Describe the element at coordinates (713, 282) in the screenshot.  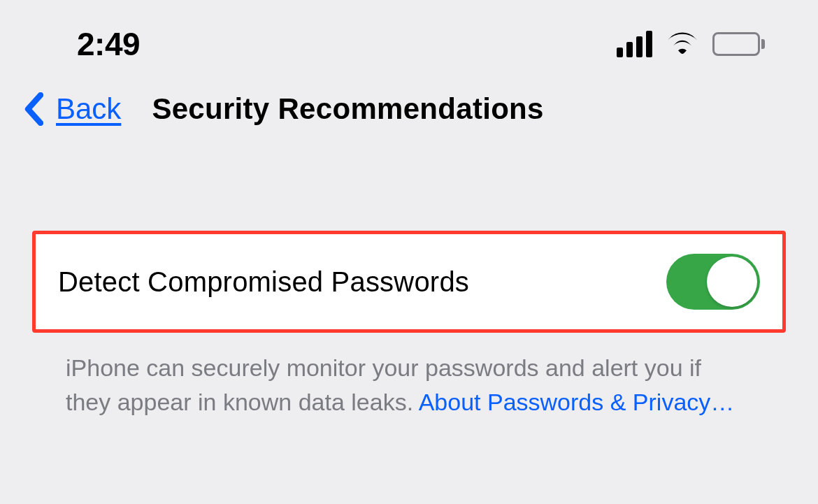
I see `detect-compromised-toggle` at that location.